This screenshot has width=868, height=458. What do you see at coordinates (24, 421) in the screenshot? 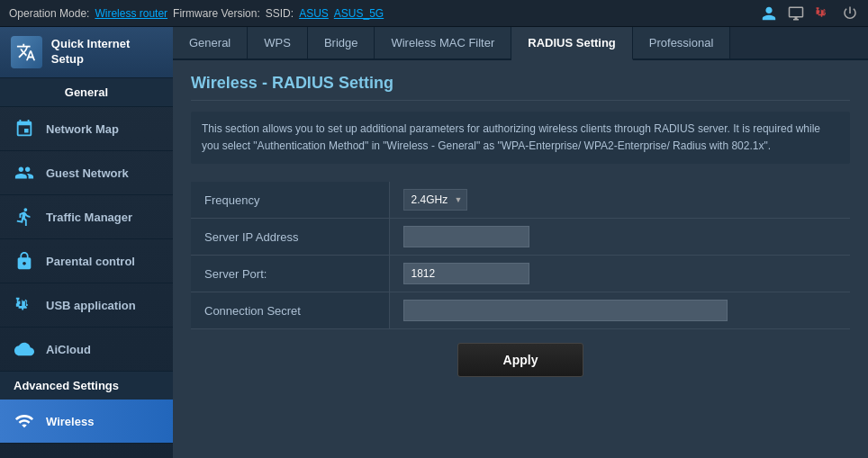
I see `wireless-icon` at bounding box center [24, 421].